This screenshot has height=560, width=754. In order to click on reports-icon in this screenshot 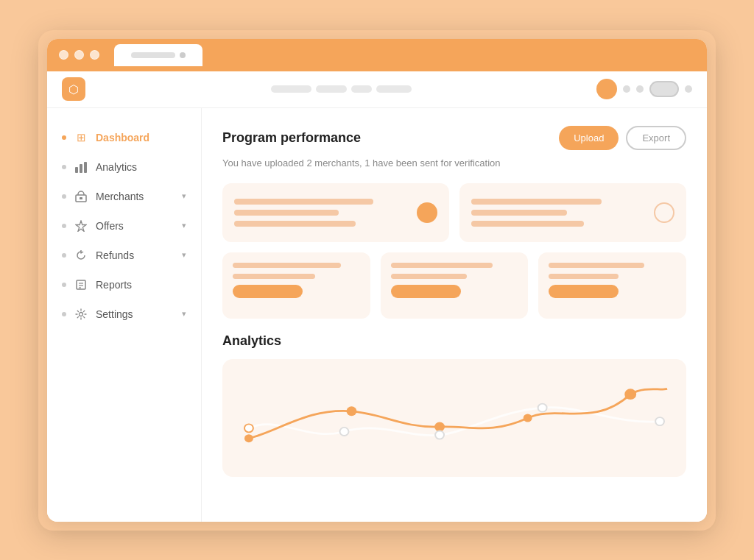, I will do `click(81, 285)`.